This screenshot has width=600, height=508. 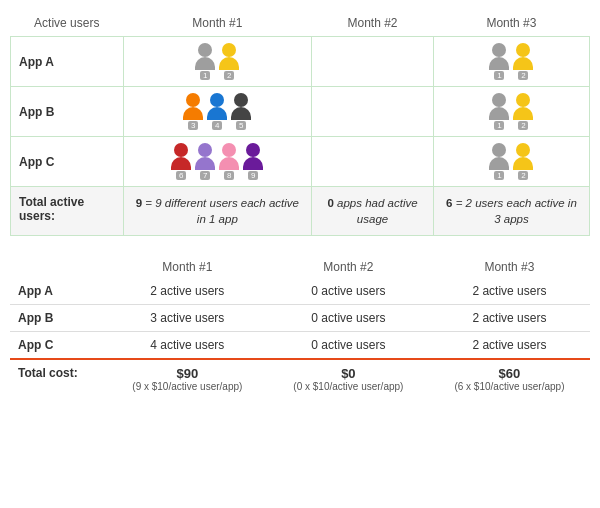 What do you see at coordinates (68, 24) in the screenshot?
I see `header-active-users: Active users` at bounding box center [68, 24].